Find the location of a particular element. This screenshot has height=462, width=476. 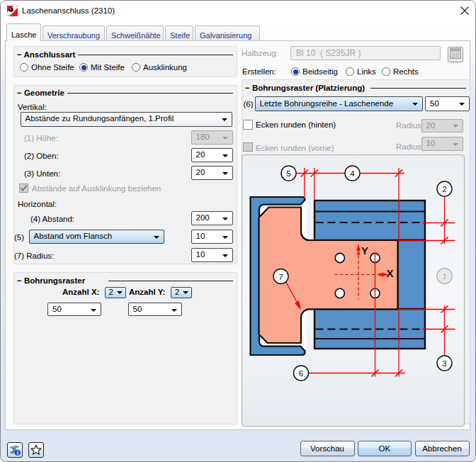

svg-text: 5 is located at coordinates (288, 174).